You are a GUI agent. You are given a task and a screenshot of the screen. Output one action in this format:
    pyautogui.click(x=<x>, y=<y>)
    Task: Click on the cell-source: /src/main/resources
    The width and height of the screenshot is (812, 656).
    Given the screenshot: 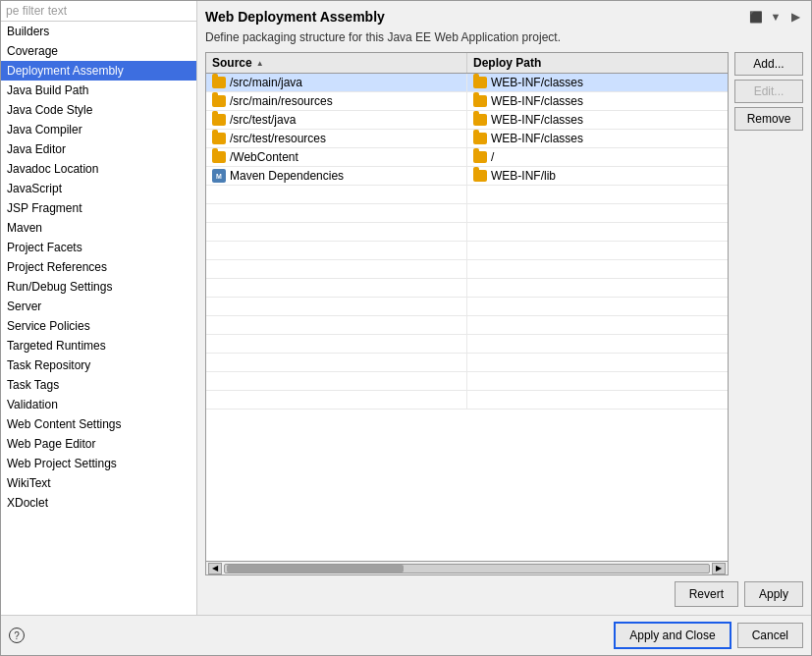 What is the action you would take?
    pyautogui.click(x=337, y=101)
    